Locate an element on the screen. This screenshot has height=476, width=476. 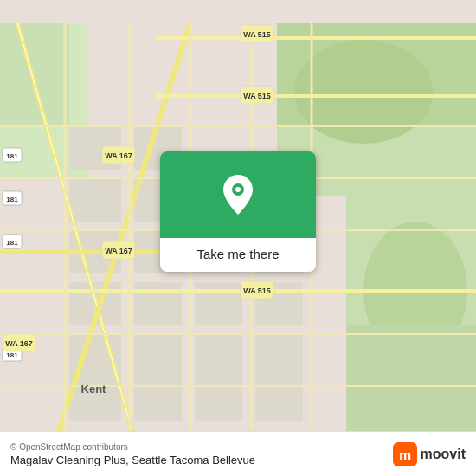
svg-text: m is located at coordinates (404, 455).